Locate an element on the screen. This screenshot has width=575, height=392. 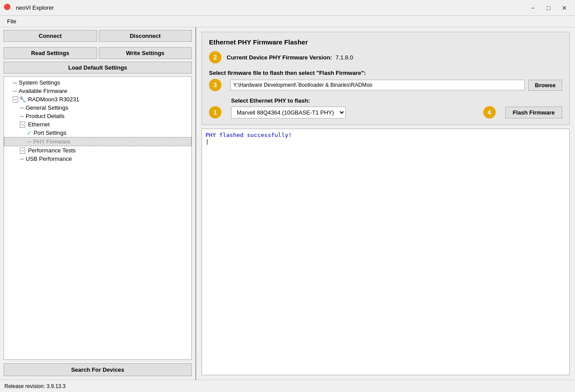
tree-item-ethernet: − Ethernet is located at coordinates (98, 124).